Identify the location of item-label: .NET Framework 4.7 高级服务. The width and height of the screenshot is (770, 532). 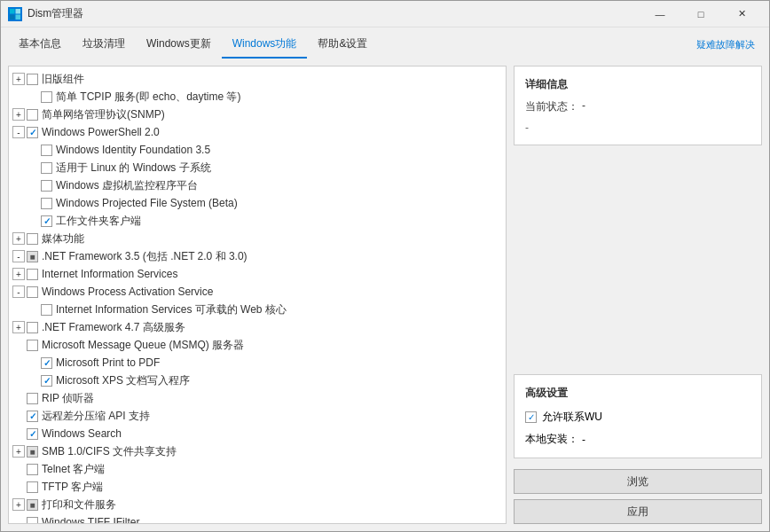
(114, 328).